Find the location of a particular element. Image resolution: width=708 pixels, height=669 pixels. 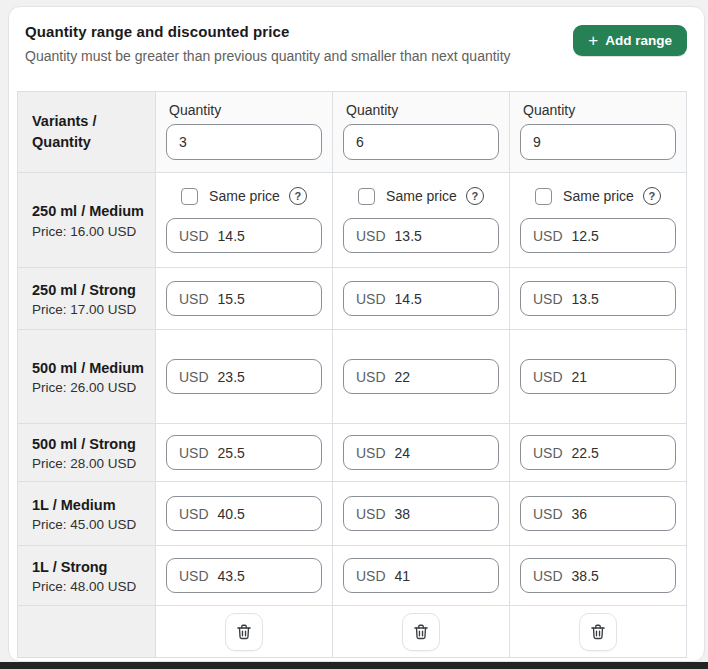

price-cell: Same price ? USD 13.5 is located at coordinates (422, 220).